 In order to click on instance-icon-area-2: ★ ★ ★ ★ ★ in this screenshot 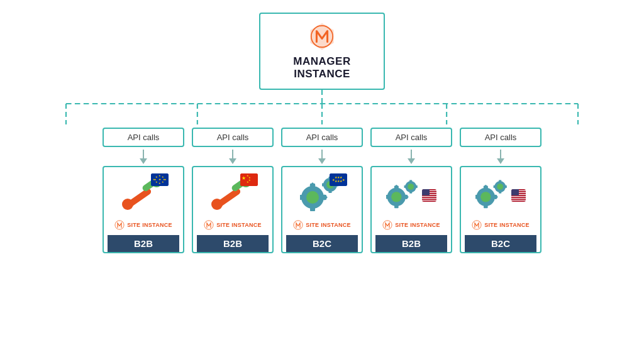, I will do `click(233, 195)`.